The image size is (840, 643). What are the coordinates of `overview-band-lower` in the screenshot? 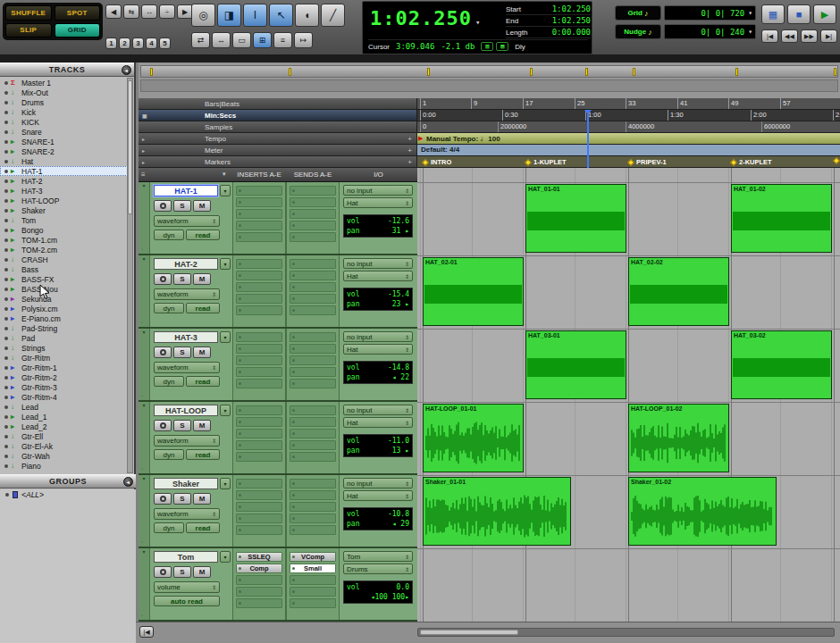 It's located at (490, 86).